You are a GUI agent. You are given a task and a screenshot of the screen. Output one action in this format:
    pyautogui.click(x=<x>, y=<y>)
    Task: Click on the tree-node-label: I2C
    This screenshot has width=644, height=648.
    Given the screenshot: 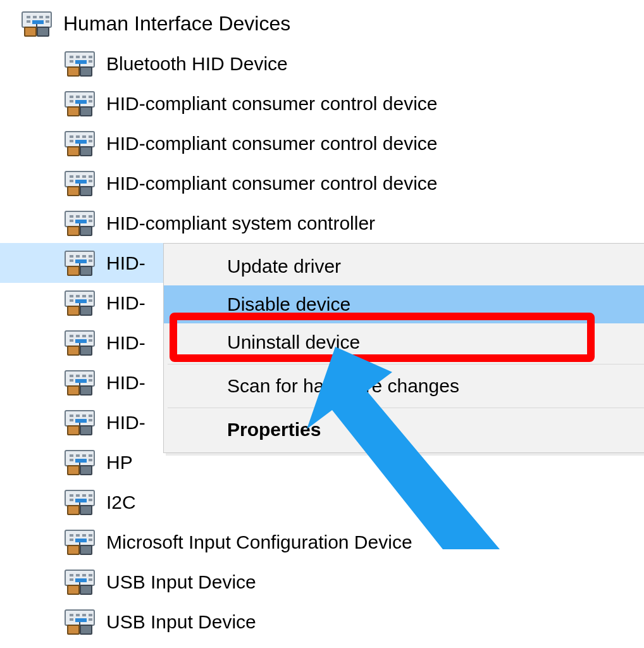 What is the action you would take?
    pyautogui.click(x=121, y=502)
    